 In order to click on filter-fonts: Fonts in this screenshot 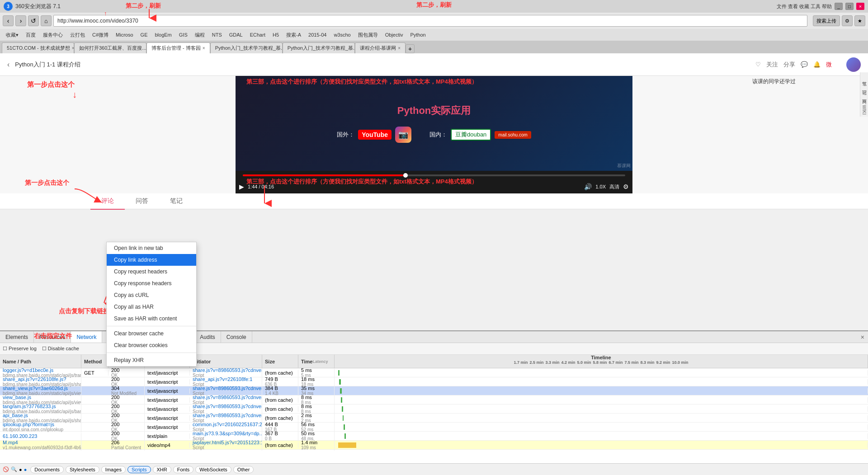, I will do `click(184, 470)`.